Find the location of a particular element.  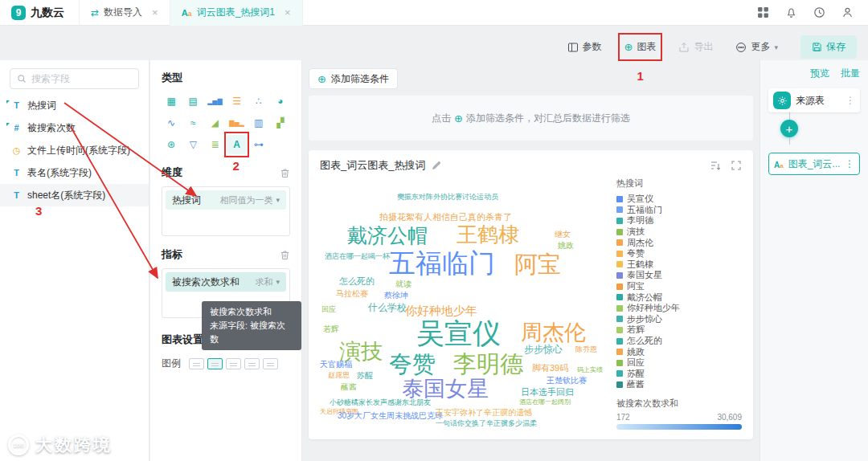

chart-node: Aa 图表_词云... ⋮ is located at coordinates (814, 164).